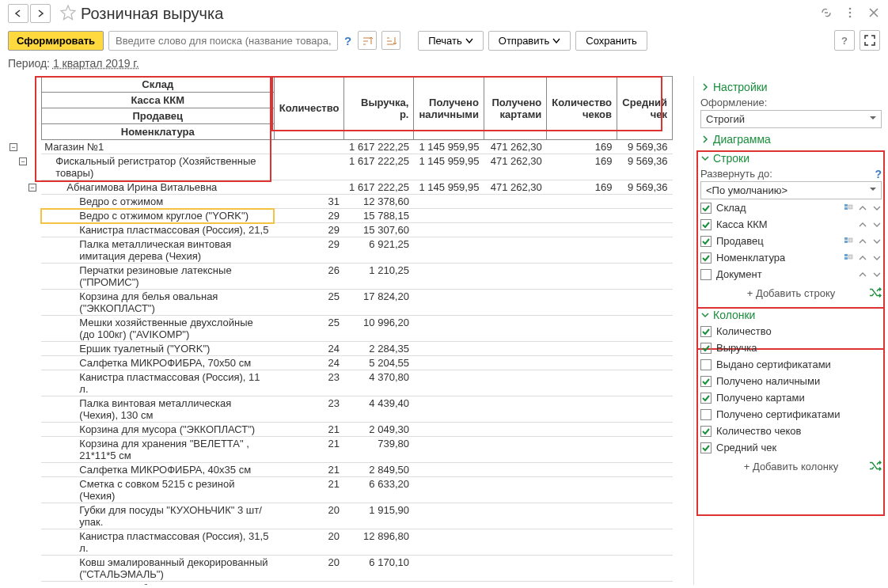 The width and height of the screenshot is (888, 588). Describe the element at coordinates (157, 250) in the screenshot. I see `data-row: Палка металлическая винтовая имитация де…` at that location.